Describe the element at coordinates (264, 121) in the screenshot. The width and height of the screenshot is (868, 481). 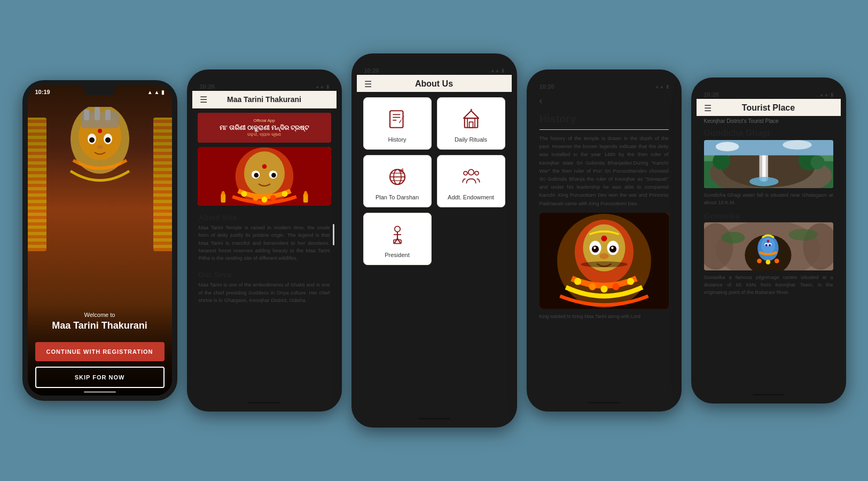
I see `official-app-label: Official App` at that location.